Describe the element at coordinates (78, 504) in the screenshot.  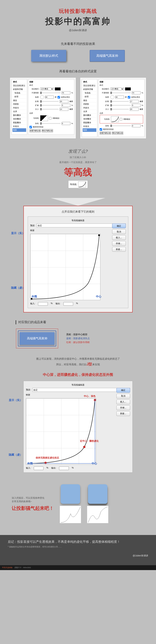
I see `final-section: 深入挖掘后，可以实现各种变化 非常实用的效果哦~ 让投影骚气起来吧！` at that location.